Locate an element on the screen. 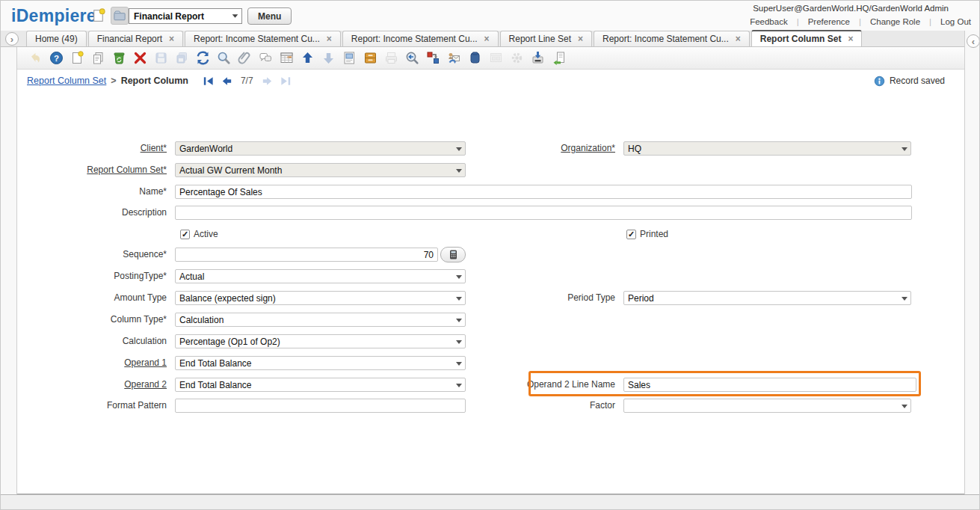 This screenshot has width=980, height=510. window-tab-bar: › Home (49)Financial Report×Report: Inco… is located at coordinates (490, 39).